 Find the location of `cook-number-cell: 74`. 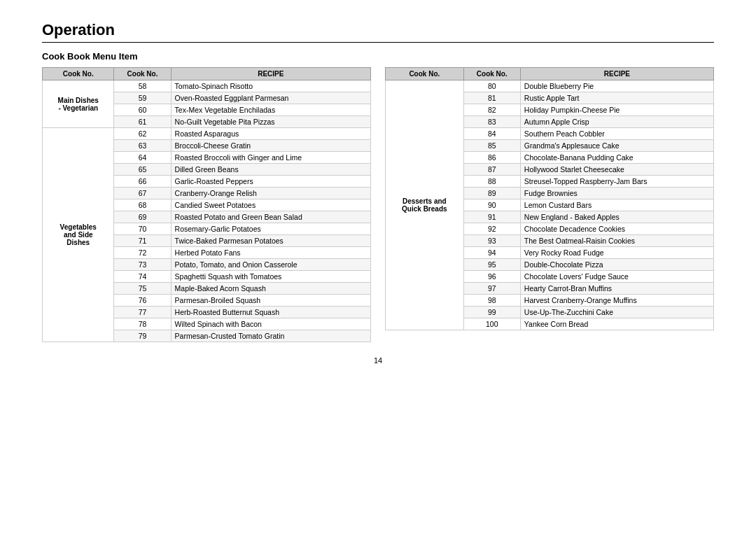

cook-number-cell: 74 is located at coordinates (143, 277).